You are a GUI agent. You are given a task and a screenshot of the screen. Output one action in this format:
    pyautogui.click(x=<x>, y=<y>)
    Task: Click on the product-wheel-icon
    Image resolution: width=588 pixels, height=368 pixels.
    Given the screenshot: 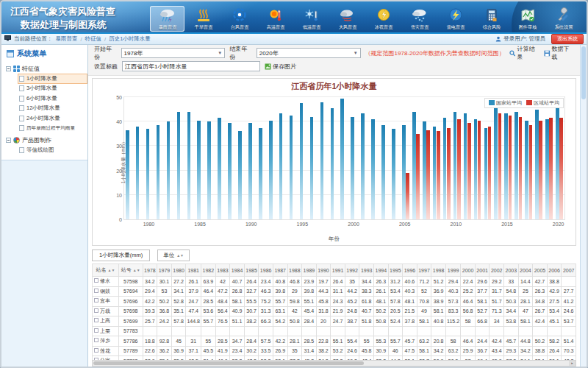 What is the action you would take?
    pyautogui.click(x=16, y=140)
    